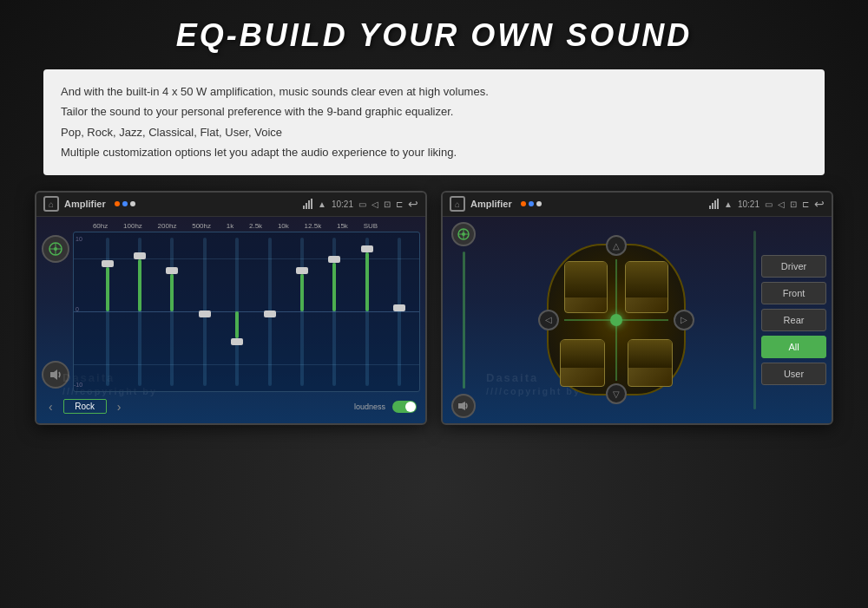 Image resolution: width=868 pixels, height=608 pixels. Describe the element at coordinates (793, 266) in the screenshot. I see `driver-button: Driver` at that location.